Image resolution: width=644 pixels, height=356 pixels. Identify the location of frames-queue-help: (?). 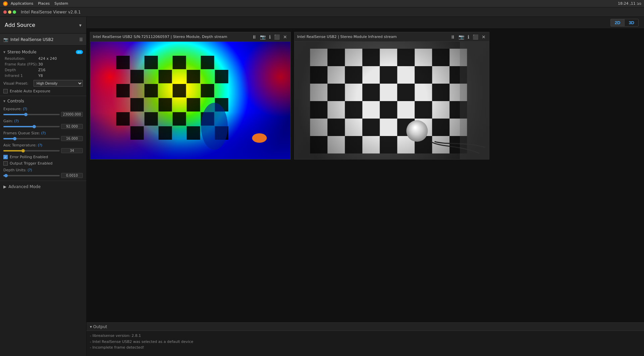
(44, 133).